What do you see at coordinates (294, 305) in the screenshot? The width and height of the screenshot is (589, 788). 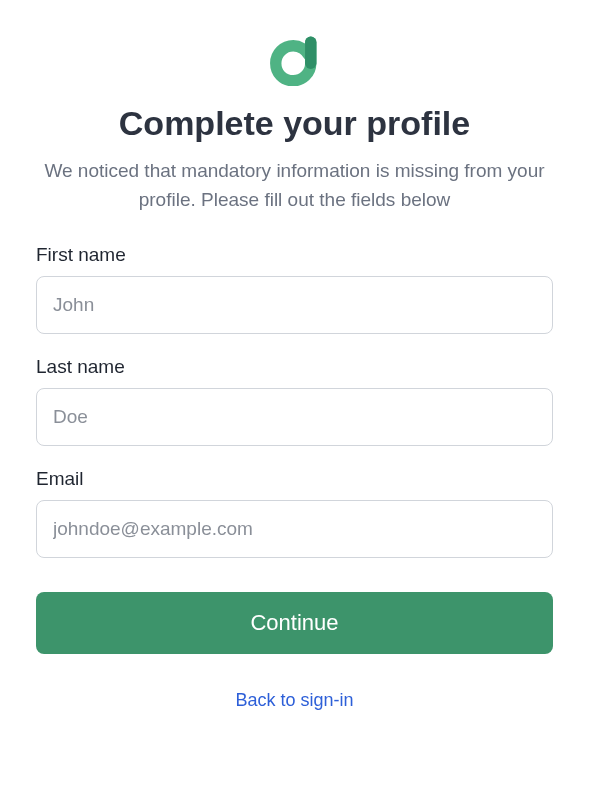 I see `first-name-input` at bounding box center [294, 305].